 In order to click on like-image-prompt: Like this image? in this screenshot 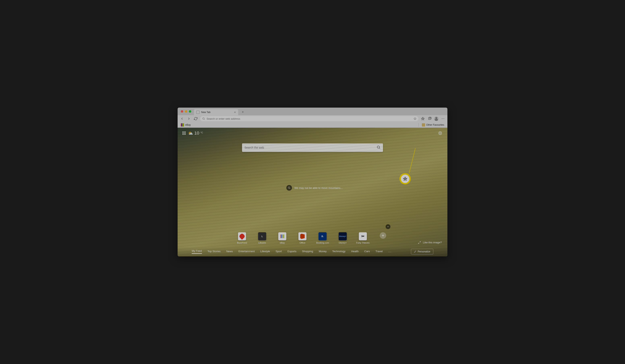, I will do `click(430, 242)`.